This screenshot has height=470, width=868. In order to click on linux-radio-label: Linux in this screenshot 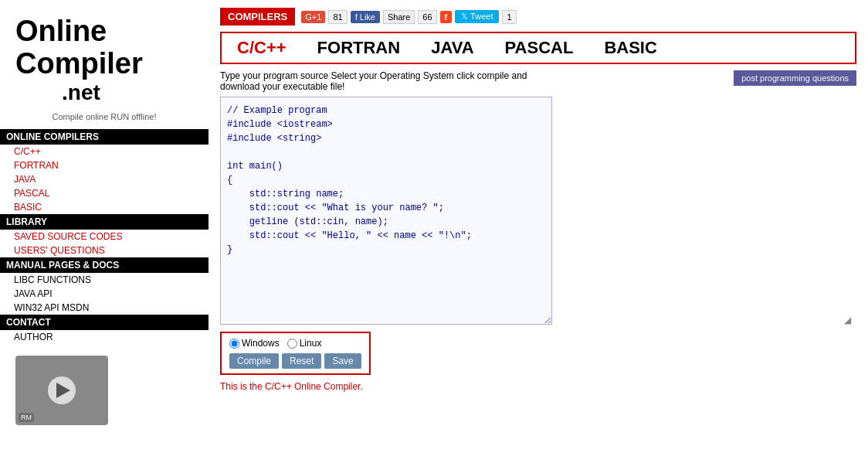, I will do `click(304, 343)`.